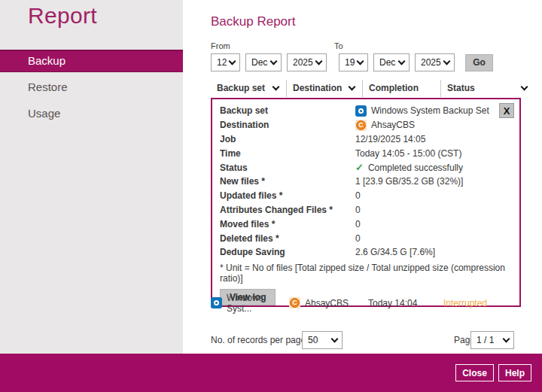 This screenshot has width=542, height=392. Describe the element at coordinates (221, 46) in the screenshot. I see `from-label: From` at that location.